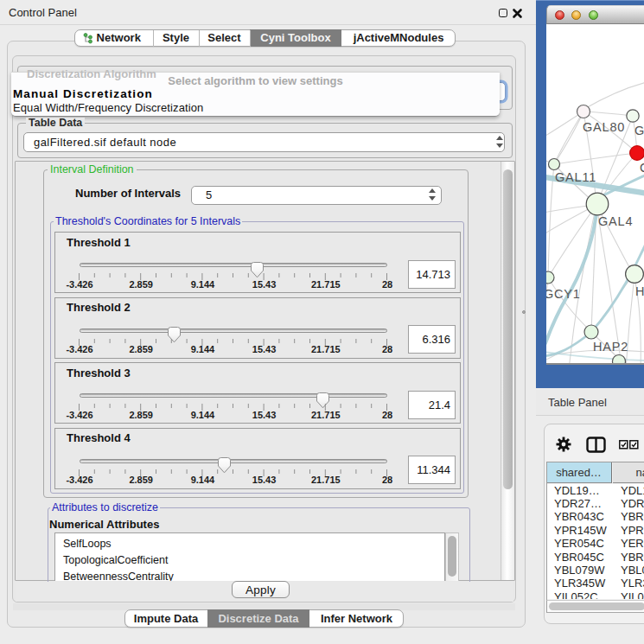  Describe the element at coordinates (603, 127) in the screenshot. I see `svg-text: GAL80` at that location.